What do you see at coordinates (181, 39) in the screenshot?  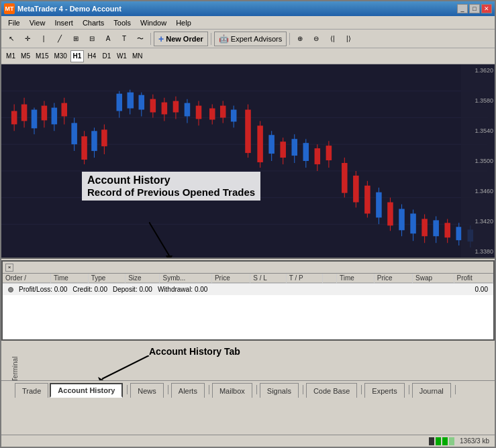 I see `new-order-button: + New Order` at bounding box center [181, 39].